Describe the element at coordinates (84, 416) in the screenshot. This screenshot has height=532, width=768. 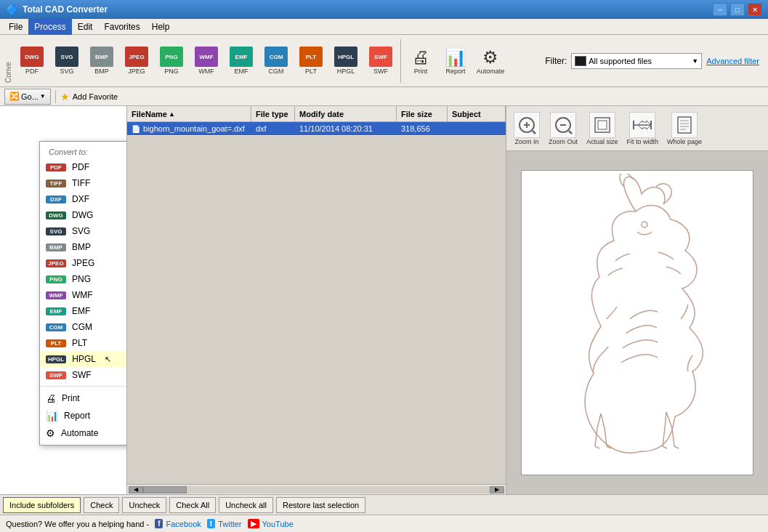
I see `dropdown-item-report: 📊 Report` at that location.